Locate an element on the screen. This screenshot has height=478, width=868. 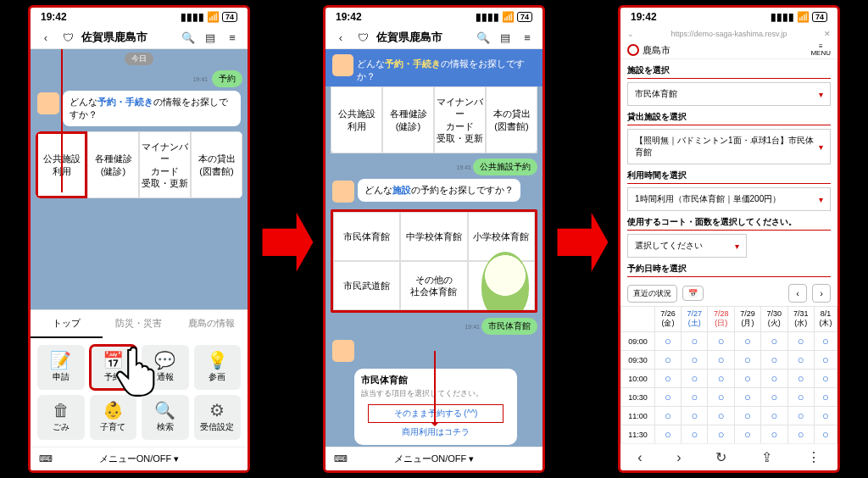
nav-back-icon: ‹ is located at coordinates (639, 458).